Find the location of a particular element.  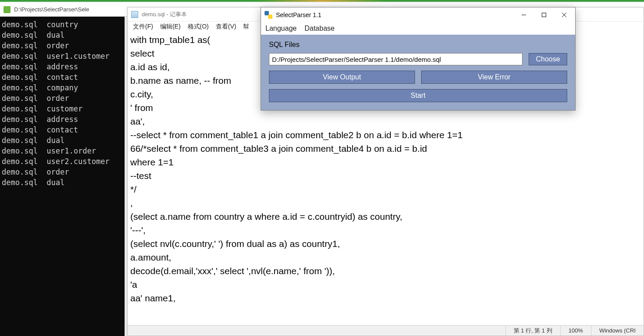

view-output-button: View Output is located at coordinates (342, 77).